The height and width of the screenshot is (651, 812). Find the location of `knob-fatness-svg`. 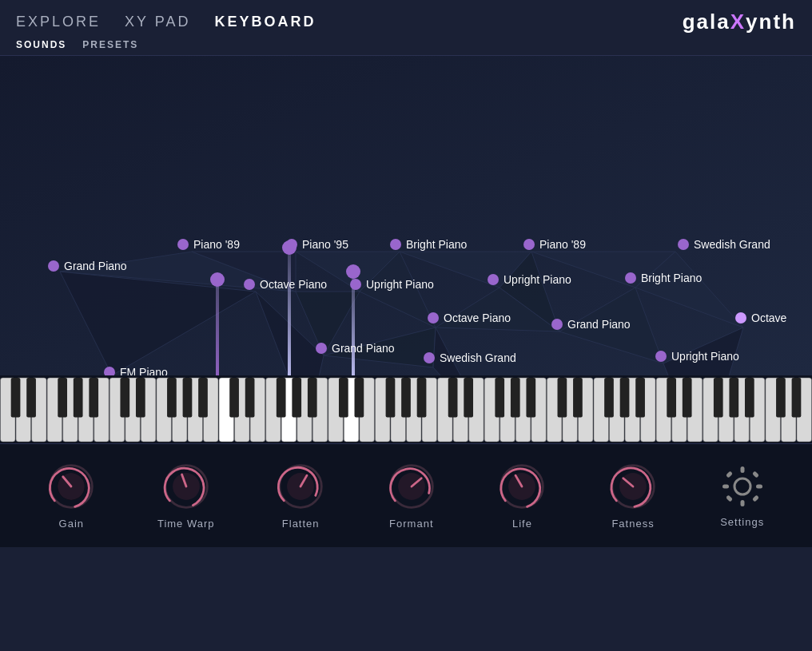

knob-fatness-svg is located at coordinates (633, 486).